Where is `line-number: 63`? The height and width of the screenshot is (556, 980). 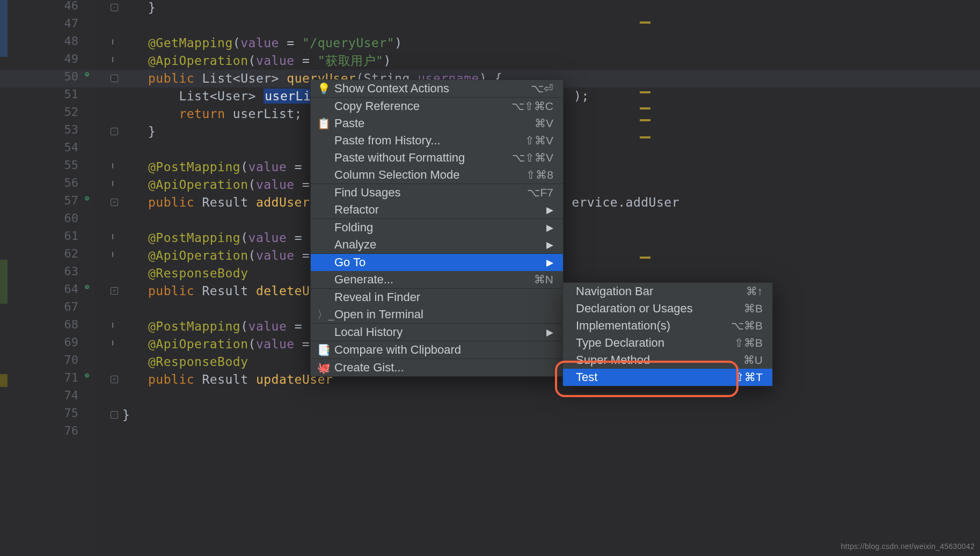 line-number: 63 is located at coordinates (70, 272).